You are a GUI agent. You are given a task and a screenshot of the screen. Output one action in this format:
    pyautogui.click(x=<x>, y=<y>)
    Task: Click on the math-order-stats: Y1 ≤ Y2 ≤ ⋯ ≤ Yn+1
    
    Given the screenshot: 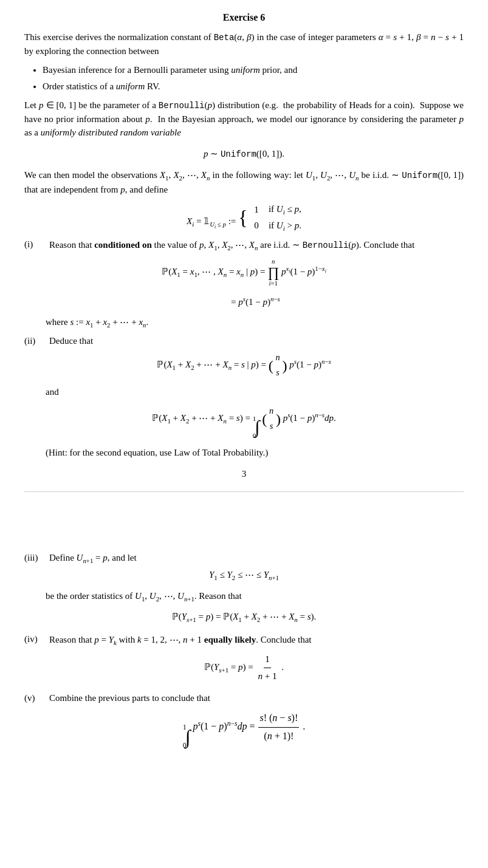 What is the action you would take?
    pyautogui.click(x=244, y=575)
    